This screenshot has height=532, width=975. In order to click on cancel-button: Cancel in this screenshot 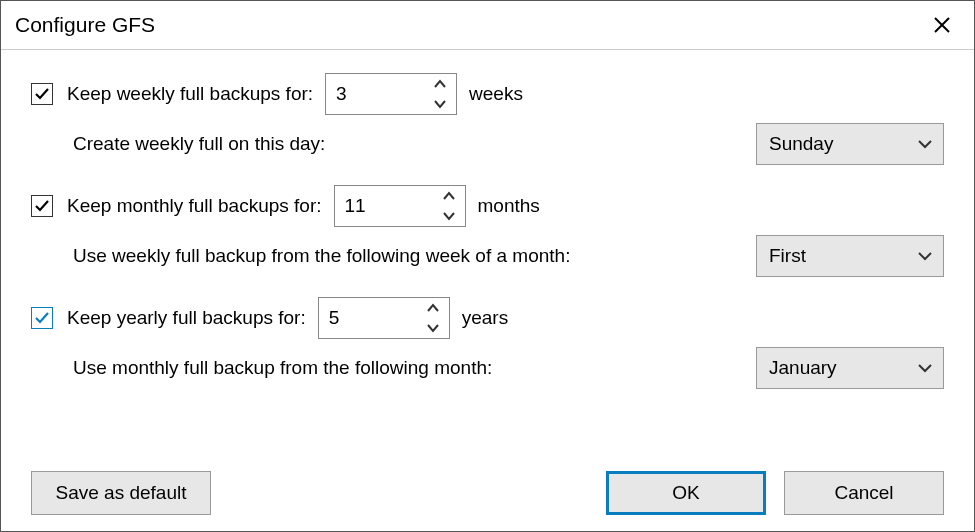, I will do `click(864, 493)`.